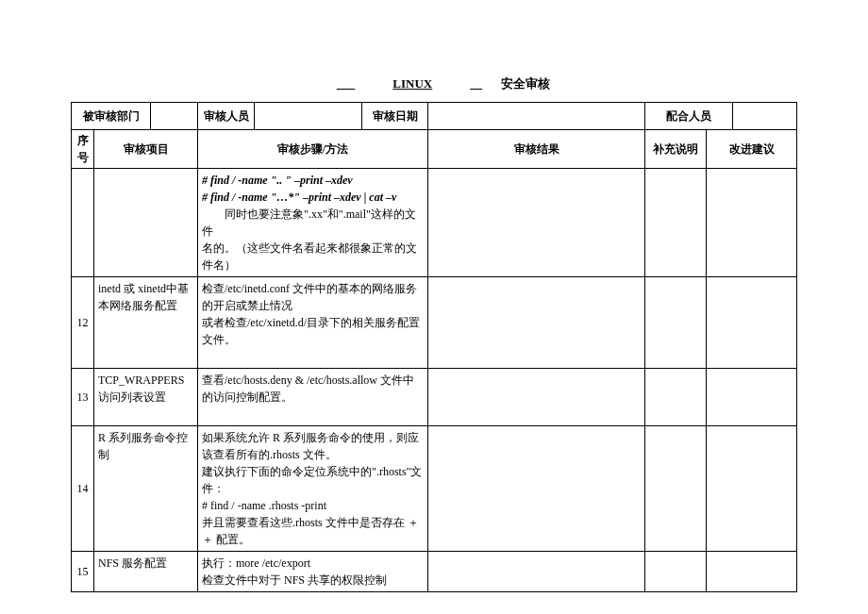 The height and width of the screenshot is (614, 868). I want to click on item-cell, so click(146, 223).